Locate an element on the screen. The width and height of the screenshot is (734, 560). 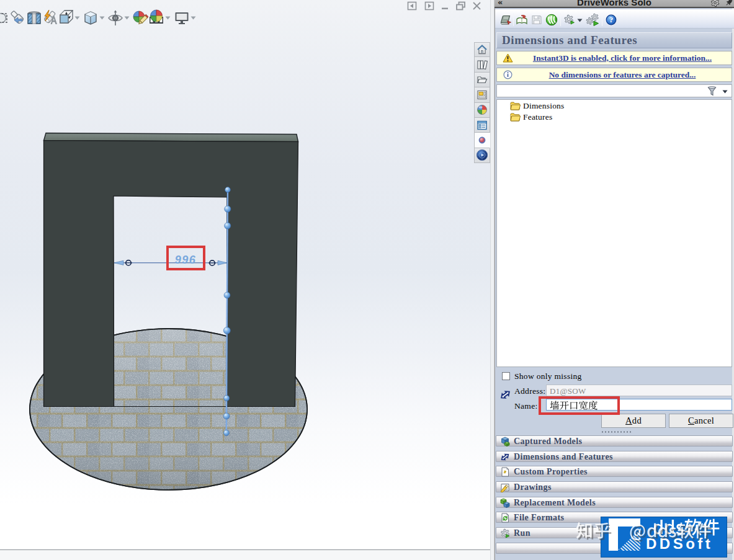
section-drawings: Drawings is located at coordinates (614, 487).